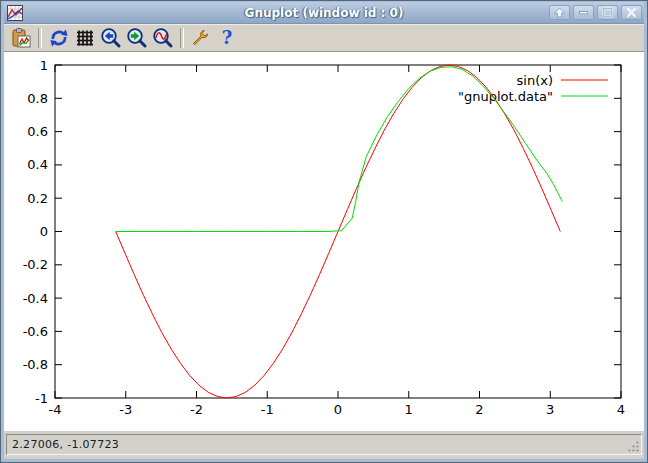  What do you see at coordinates (38, 132) in the screenshot?
I see `svg-text: 0.6` at bounding box center [38, 132].